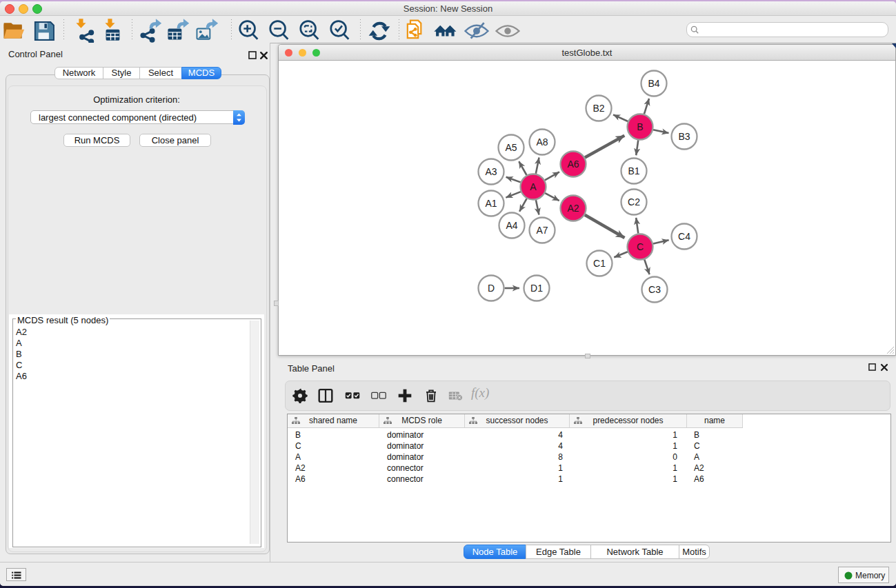 The width and height of the screenshot is (896, 588). I want to click on svg-text: B2, so click(599, 108).